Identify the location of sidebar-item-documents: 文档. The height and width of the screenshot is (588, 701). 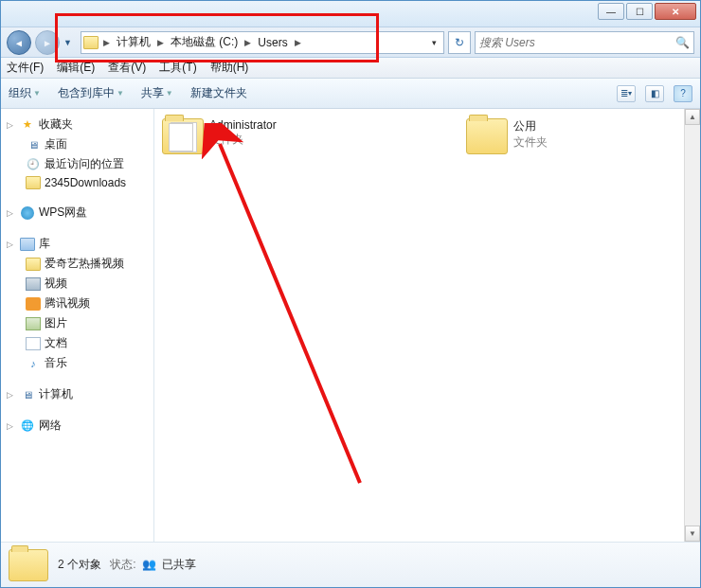
(80, 343).